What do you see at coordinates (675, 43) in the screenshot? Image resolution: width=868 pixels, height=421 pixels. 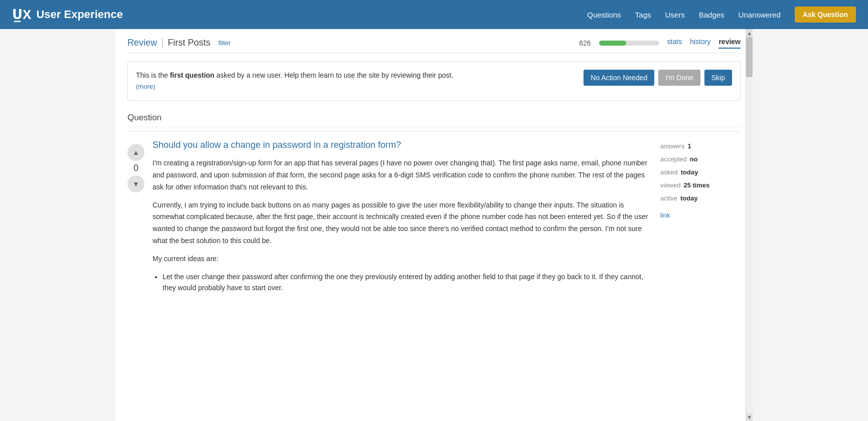 I see `tab-stats: stats` at bounding box center [675, 43].